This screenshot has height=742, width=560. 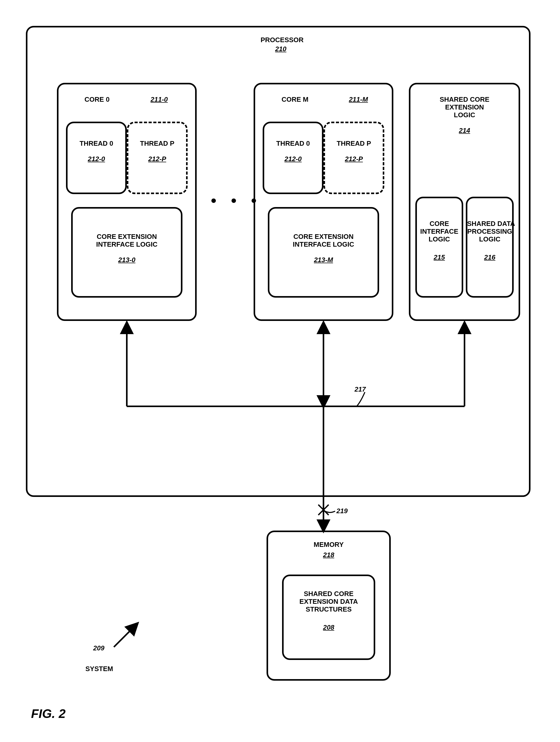 What do you see at coordinates (97, 159) in the screenshot?
I see `core0-thread0-ref: 212-0` at bounding box center [97, 159].